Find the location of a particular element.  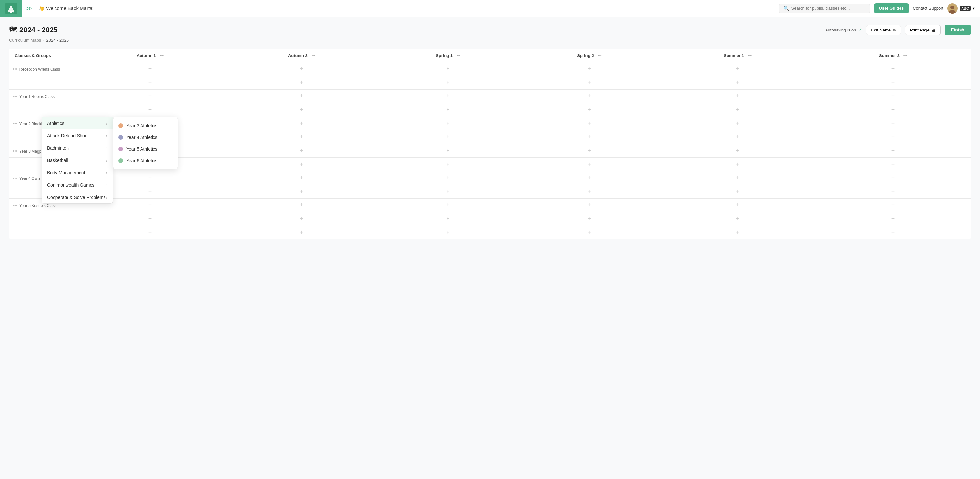

submenu-item-year-3-athletics: Year 3 Athletics is located at coordinates (145, 126).